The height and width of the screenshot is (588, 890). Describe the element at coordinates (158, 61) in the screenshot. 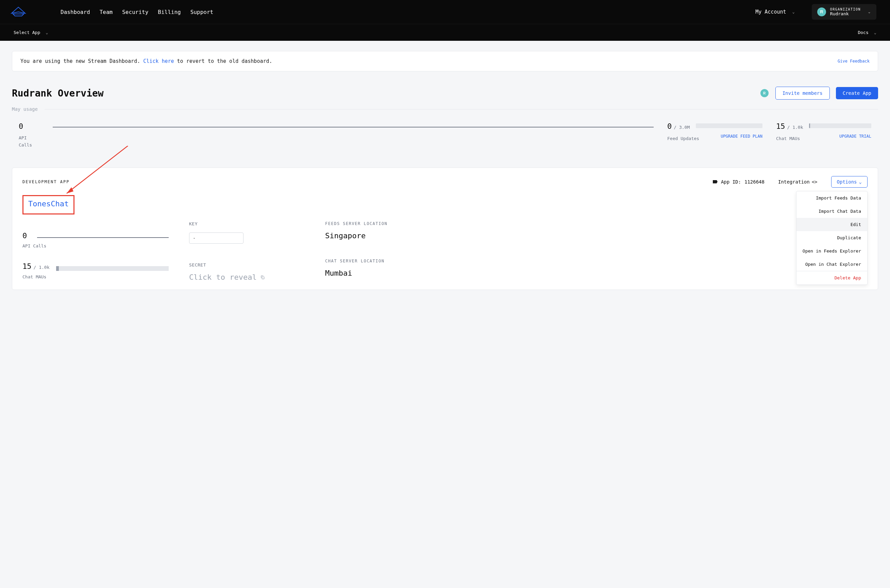

I see `revert-link: Click here` at that location.